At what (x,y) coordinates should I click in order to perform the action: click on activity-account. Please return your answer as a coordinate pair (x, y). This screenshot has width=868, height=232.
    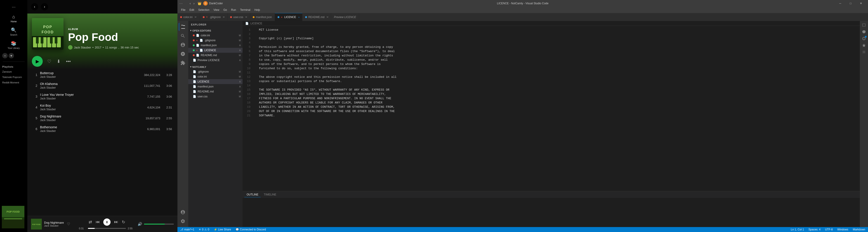
    Looking at the image, I should click on (183, 212).